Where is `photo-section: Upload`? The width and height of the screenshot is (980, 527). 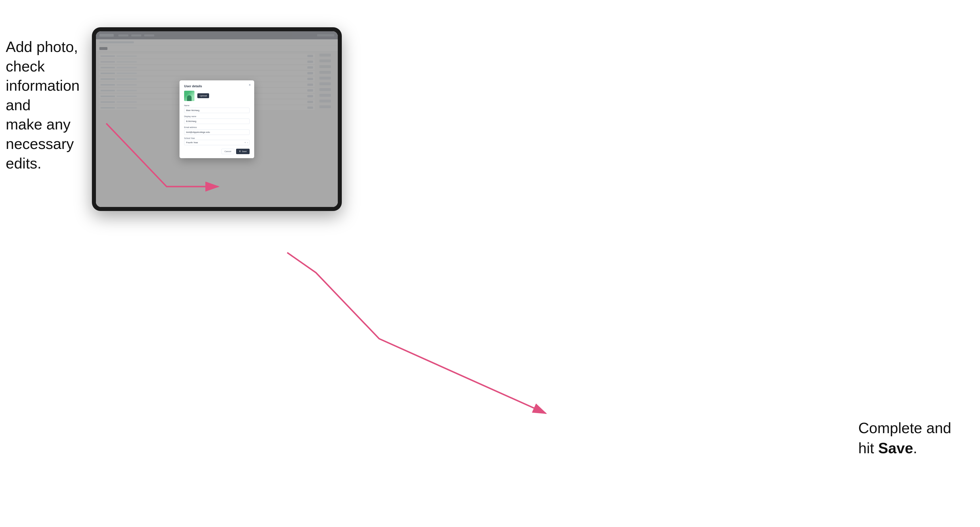 photo-section: Upload is located at coordinates (217, 96).